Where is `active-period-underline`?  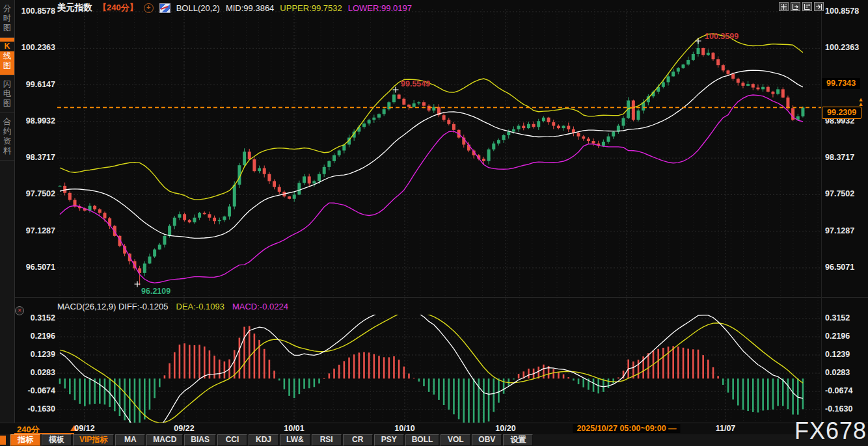 active-period-underline is located at coordinates (44, 434).